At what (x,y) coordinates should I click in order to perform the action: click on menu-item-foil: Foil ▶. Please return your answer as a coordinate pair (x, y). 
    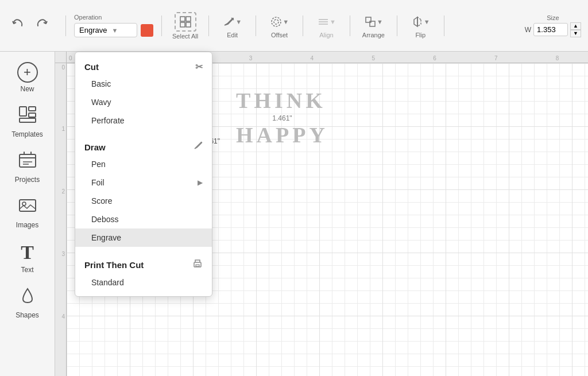
    Looking at the image, I should click on (144, 183).